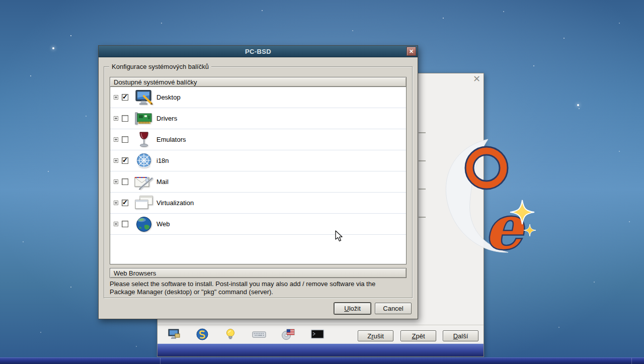 The width and height of the screenshot is (644, 364). Describe the element at coordinates (125, 140) in the screenshot. I see `emulators-checkbox` at that location.